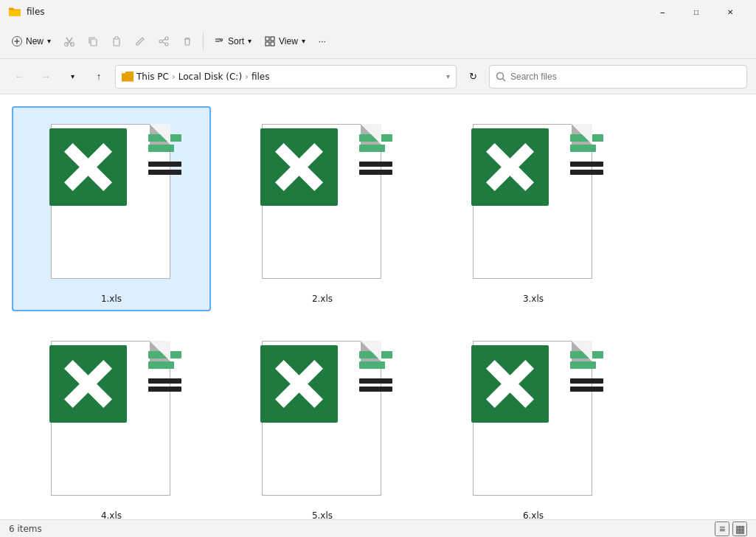 The width and height of the screenshot is (756, 537). What do you see at coordinates (730, 12) in the screenshot?
I see `close-button: ✕` at bounding box center [730, 12].